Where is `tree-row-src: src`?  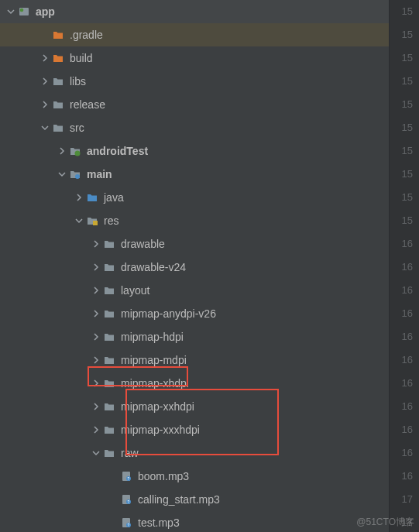 tree-row-src: src is located at coordinates (194, 128).